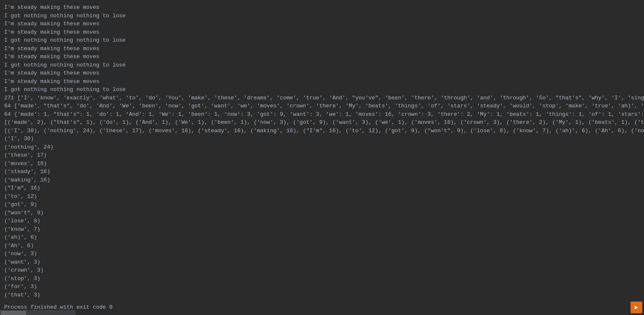  What do you see at coordinates (322, 307) in the screenshot?
I see `exit-message: Process finished with exit code 0` at bounding box center [322, 307].